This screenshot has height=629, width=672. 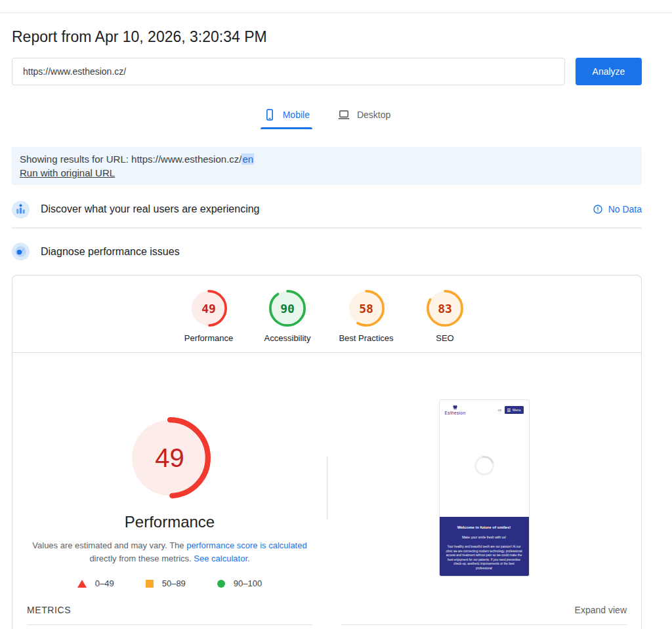 What do you see at coordinates (484, 409) in the screenshot?
I see `screenshot-site-header: Esthesion cs Menu` at bounding box center [484, 409].